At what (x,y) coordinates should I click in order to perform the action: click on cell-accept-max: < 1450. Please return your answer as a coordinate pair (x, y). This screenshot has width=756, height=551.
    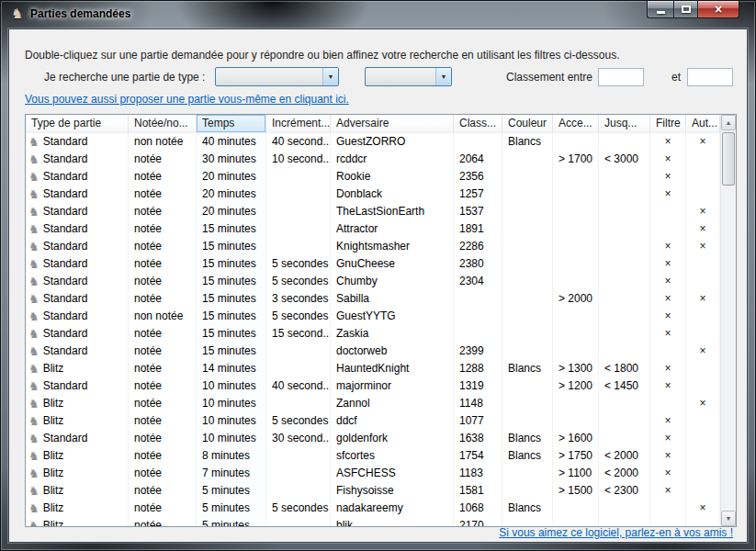
    Looking at the image, I should click on (625, 386).